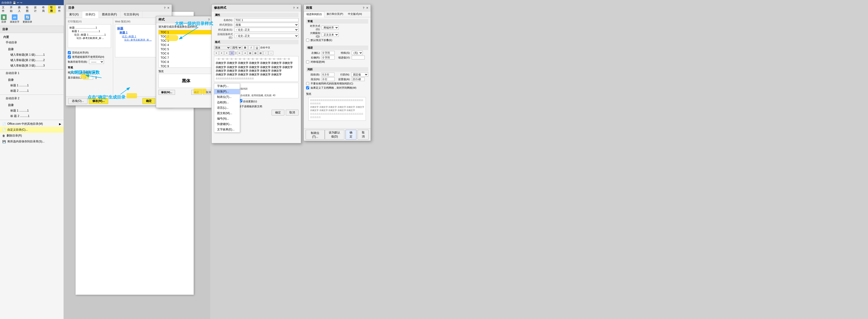  What do you see at coordinates (20, 9) in the screenshot?
I see `tab-insert: 插入` at bounding box center [20, 9].